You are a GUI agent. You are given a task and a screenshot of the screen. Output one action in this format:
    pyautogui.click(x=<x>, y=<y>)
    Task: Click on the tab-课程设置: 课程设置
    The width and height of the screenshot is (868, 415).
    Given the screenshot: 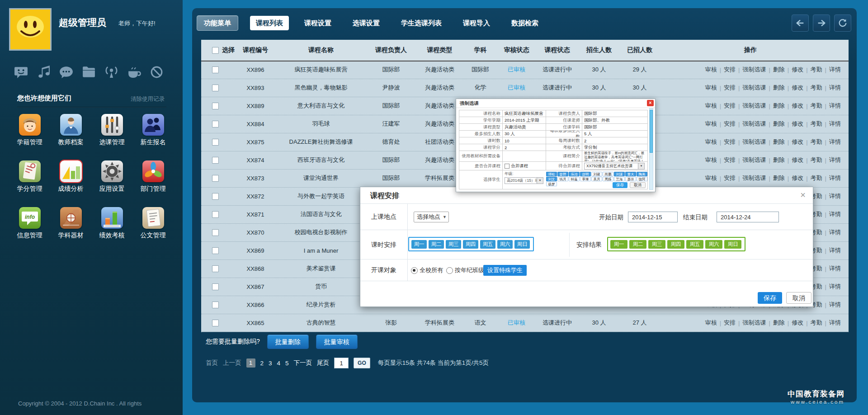 What is the action you would take?
    pyautogui.click(x=318, y=23)
    